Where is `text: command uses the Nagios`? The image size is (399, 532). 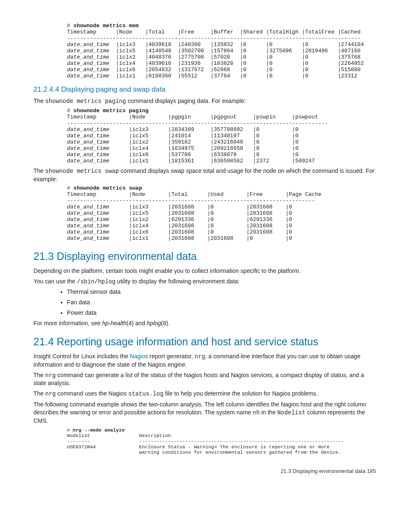 text: command uses the Nagios is located at coordinates (92, 393).